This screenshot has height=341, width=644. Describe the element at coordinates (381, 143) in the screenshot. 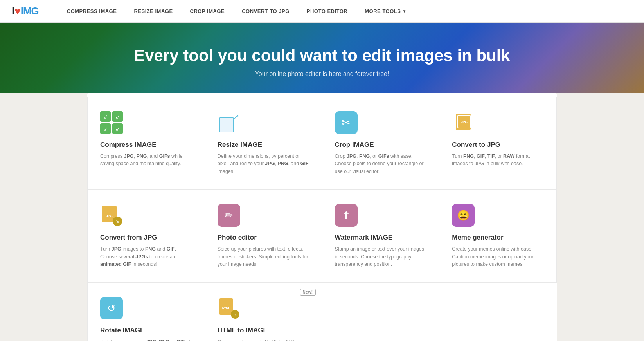

I see `tool-card-crop: ✂ Crop IMAGE Crop JPG, PNG, or GIFs with…` at that location.